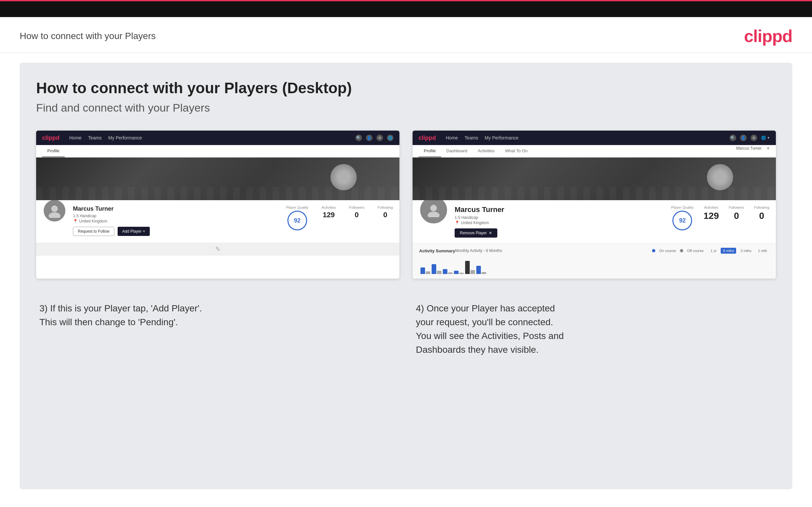 The image size is (812, 507). Describe the element at coordinates (406, 503) in the screenshot. I see `page-footer: Copyright Clippd 2022` at that location.